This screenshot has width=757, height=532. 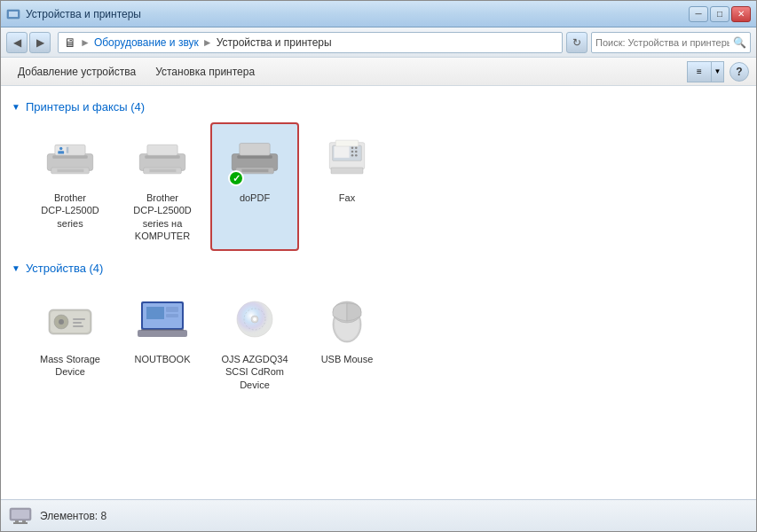 I want to click on mass-storage-icon, so click(x=70, y=321).